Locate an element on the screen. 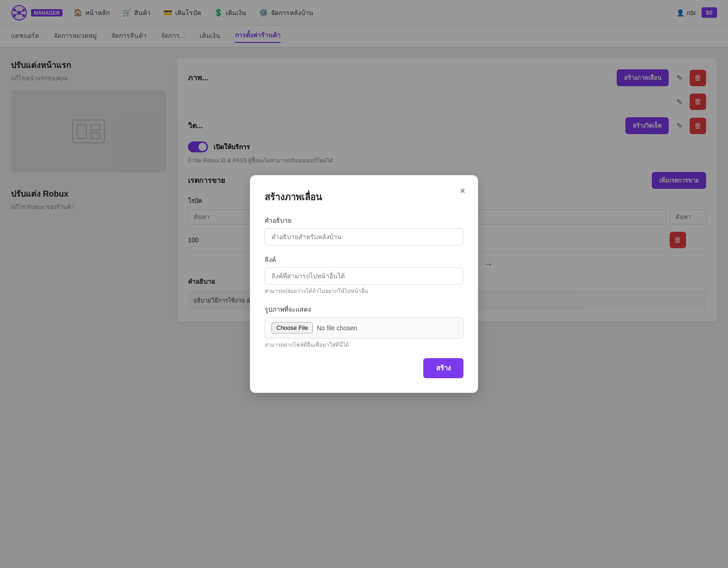 The image size is (728, 568). modal-description-label: คำอธิบาย is located at coordinates (364, 220).